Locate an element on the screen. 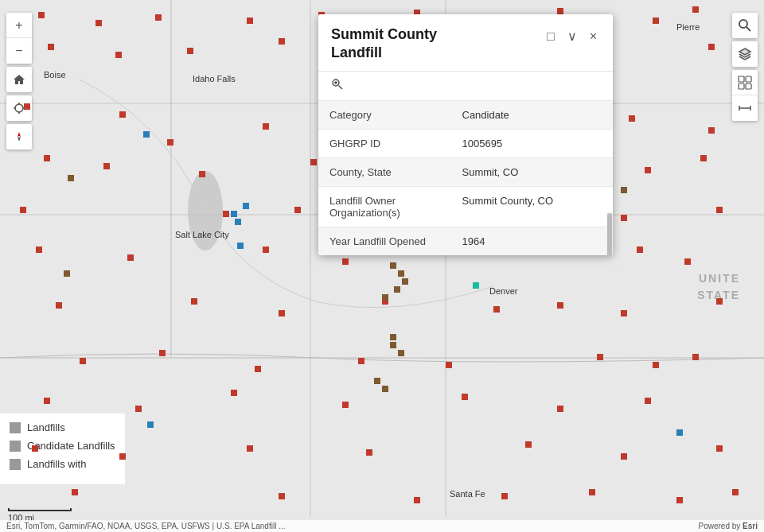 The height and width of the screenshot is (532, 764). popup-field-label: Year Landfill Opened is located at coordinates (385, 241).